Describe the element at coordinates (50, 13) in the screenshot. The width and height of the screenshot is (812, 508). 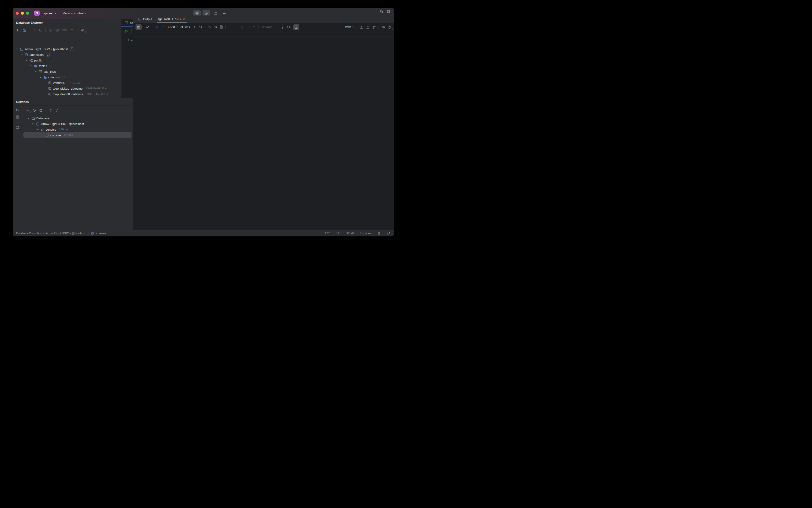
I see `project-menu: spiceai` at that location.